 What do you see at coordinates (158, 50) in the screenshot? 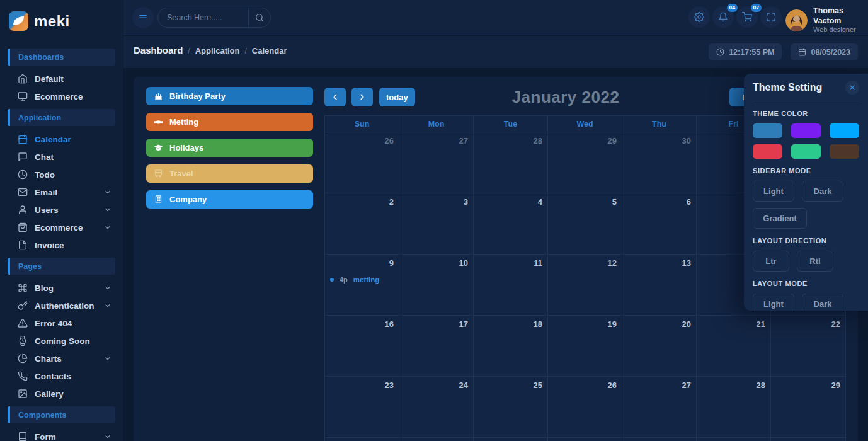
I see `breadcrumb-dashboard: Dashboard` at bounding box center [158, 50].